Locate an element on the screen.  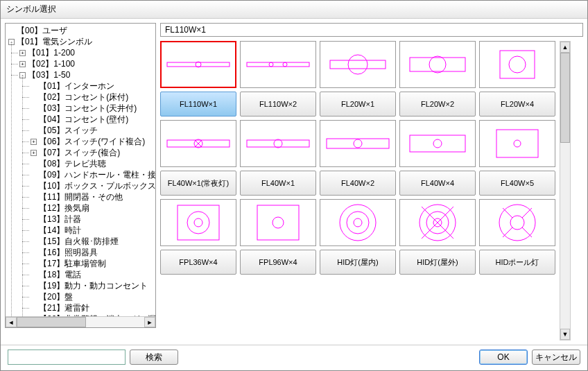
tree-node: 【03】1-50 is located at coordinates (49, 75).